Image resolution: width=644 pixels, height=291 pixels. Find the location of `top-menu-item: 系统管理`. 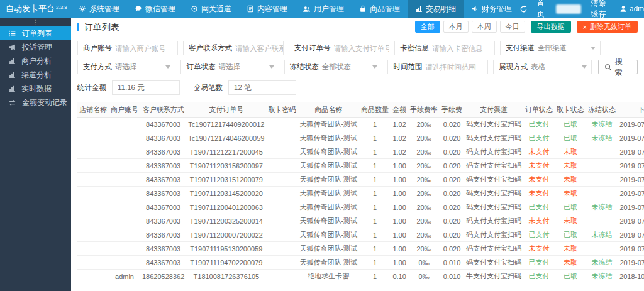

top-menu-item: 系统管理 is located at coordinates (99, 9).